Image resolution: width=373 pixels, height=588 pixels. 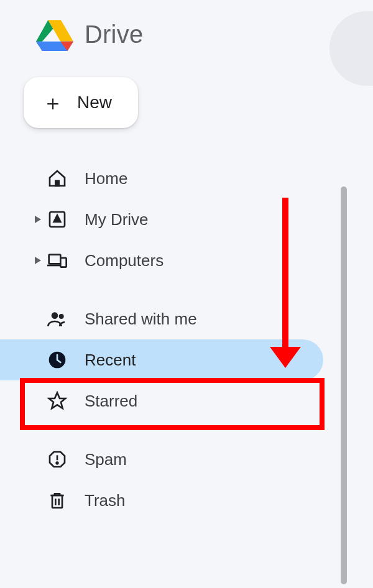 I want to click on sidebar-item-computers: Computers, so click(x=162, y=260).